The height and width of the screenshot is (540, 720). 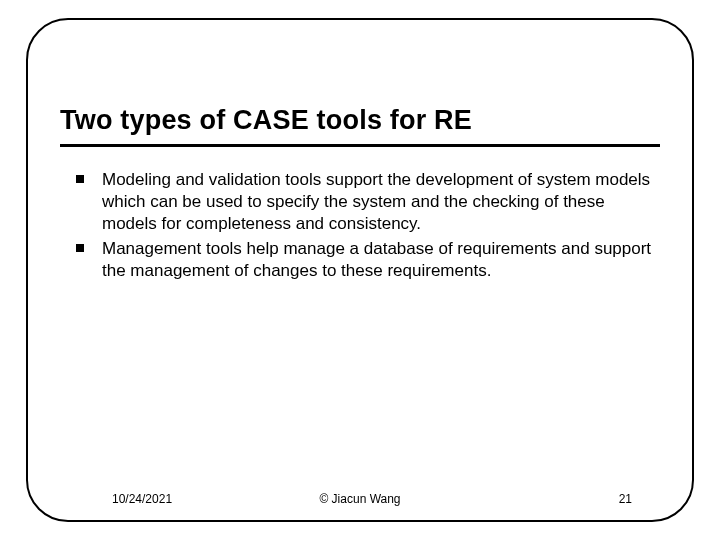 What do you see at coordinates (360, 499) in the screenshot?
I see `footer-copyright: © Jiacun Wang` at bounding box center [360, 499].